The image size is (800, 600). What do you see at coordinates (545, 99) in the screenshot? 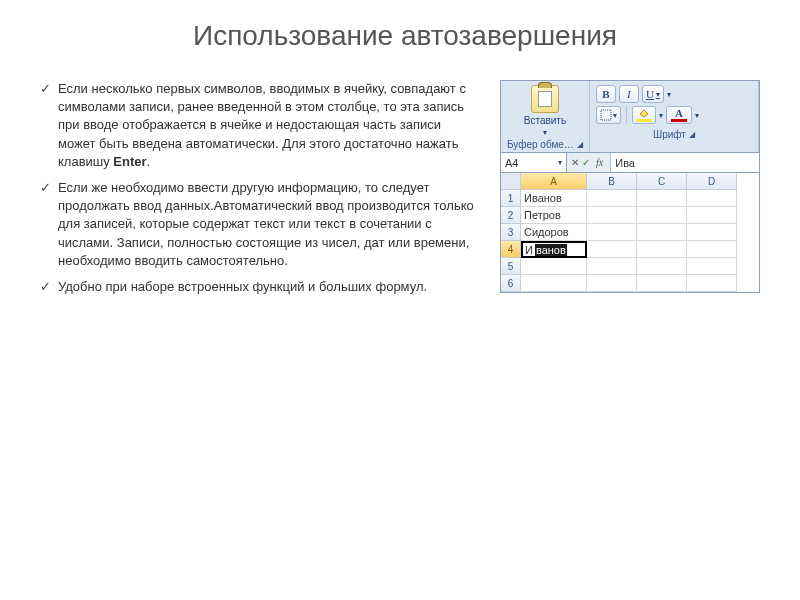
I see `paste-icon` at bounding box center [545, 99].